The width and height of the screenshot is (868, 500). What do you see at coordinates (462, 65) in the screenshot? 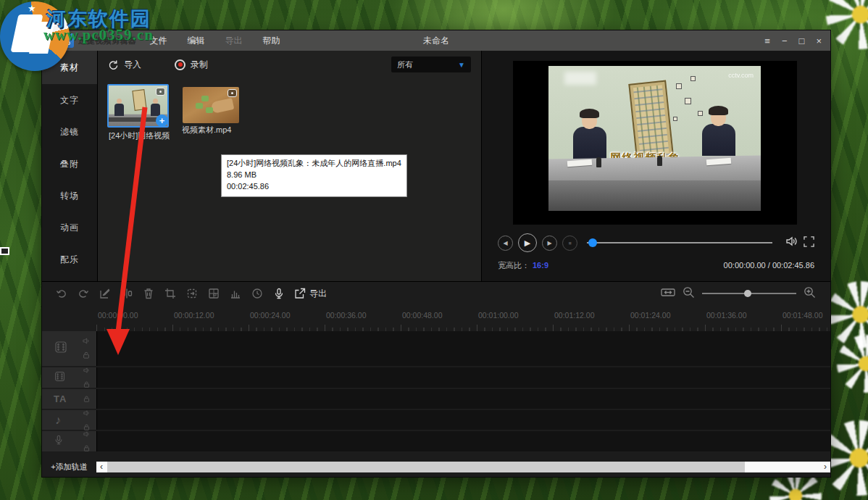
I see `chevron-down-icon: ▼` at bounding box center [462, 65].